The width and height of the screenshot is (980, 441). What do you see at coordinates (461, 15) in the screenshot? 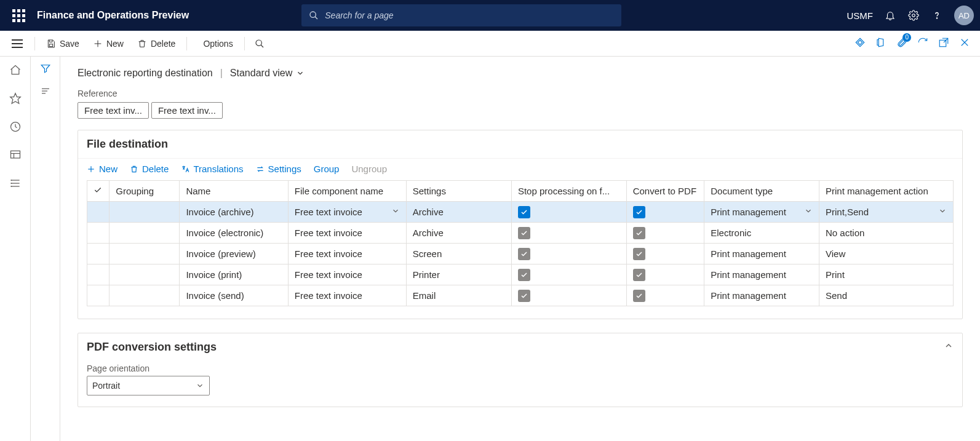
I see `global-search-input: Search for a page` at bounding box center [461, 15].